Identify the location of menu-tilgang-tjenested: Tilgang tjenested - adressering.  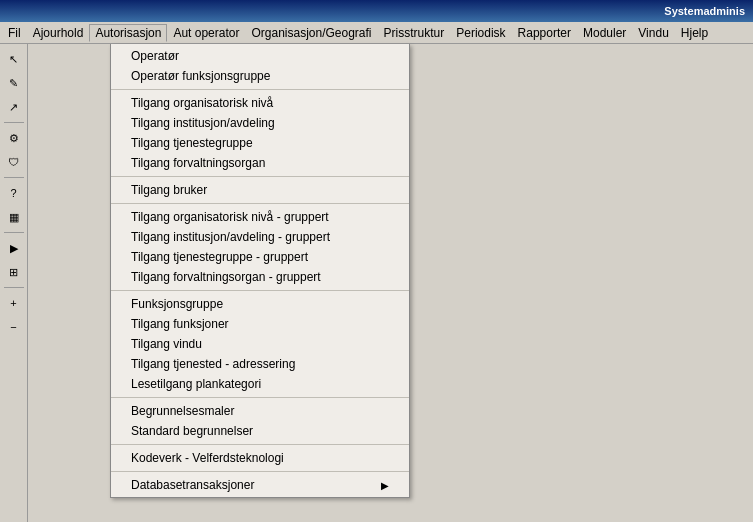
(260, 364).